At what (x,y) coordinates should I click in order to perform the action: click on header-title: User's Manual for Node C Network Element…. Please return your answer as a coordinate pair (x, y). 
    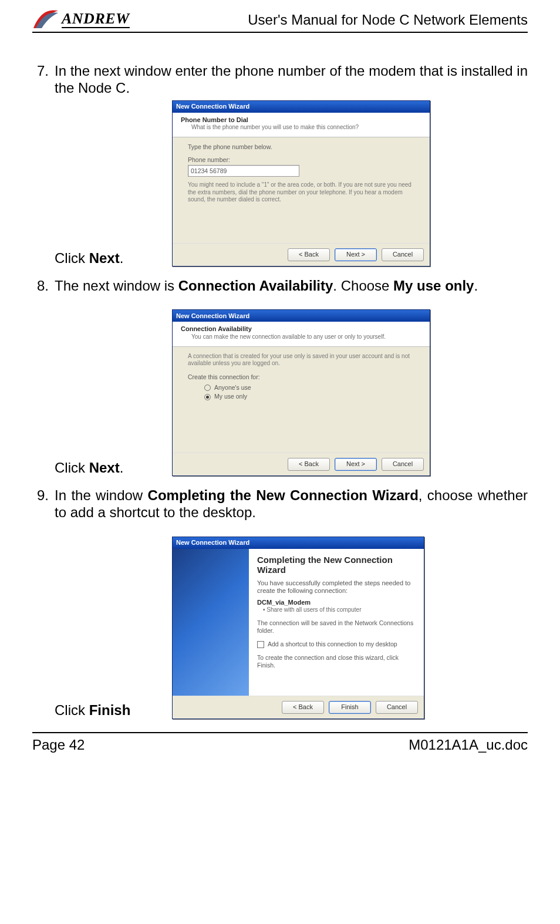
    Looking at the image, I should click on (387, 20).